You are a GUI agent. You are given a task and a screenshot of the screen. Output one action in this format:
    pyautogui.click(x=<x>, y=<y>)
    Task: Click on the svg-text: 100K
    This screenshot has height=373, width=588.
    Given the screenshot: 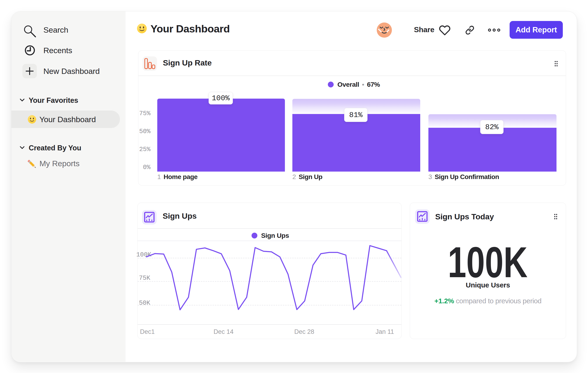 What is the action you would take?
    pyautogui.click(x=488, y=262)
    